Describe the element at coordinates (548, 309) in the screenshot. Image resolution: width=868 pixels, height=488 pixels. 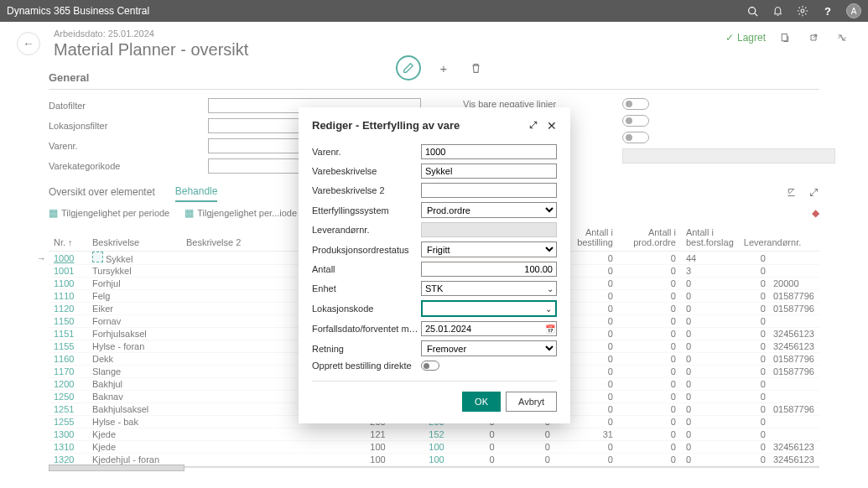
I see `lokasjon-dropdown-icon: ⌄` at that location.